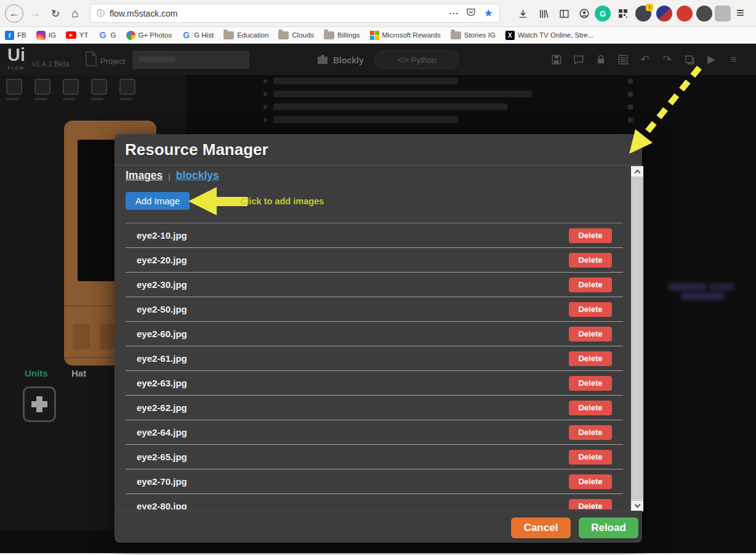 The image size is (756, 555). Describe the element at coordinates (198, 36) in the screenshot. I see `bookmark-ghist: G Hist` at that location.